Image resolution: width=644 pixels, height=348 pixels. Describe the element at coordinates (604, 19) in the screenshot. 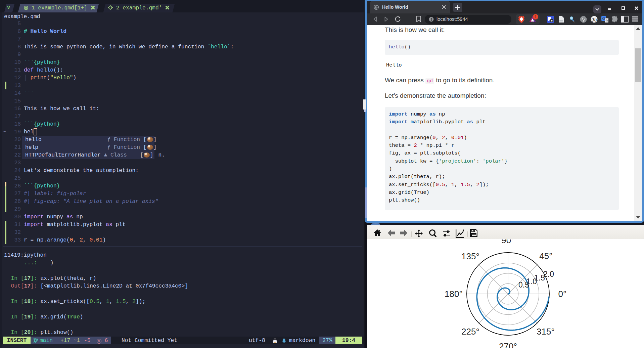

I see `svg-text: G` at that location.